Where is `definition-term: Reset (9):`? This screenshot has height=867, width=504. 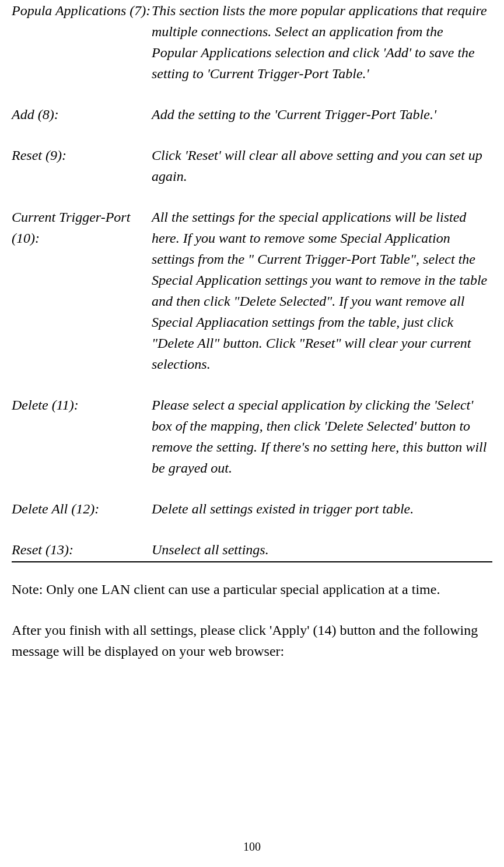
definition-term: Reset (9): is located at coordinates (82, 166).